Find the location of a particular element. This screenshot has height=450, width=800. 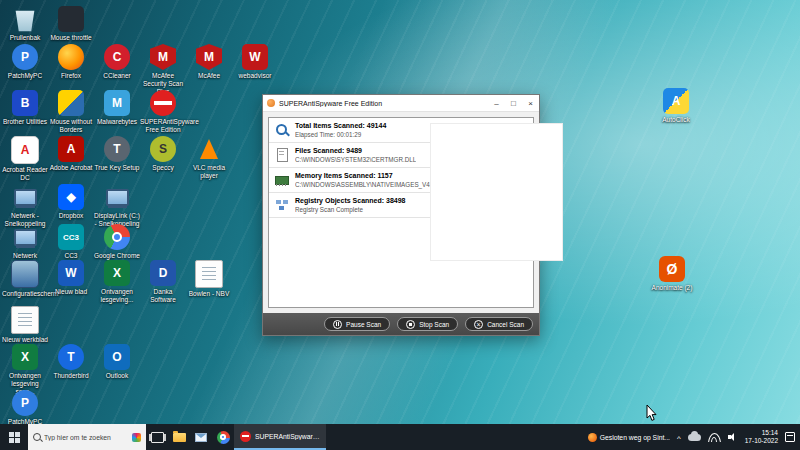

desktop-icon: Ø Anonimate (2) is located at coordinates (672, 274).